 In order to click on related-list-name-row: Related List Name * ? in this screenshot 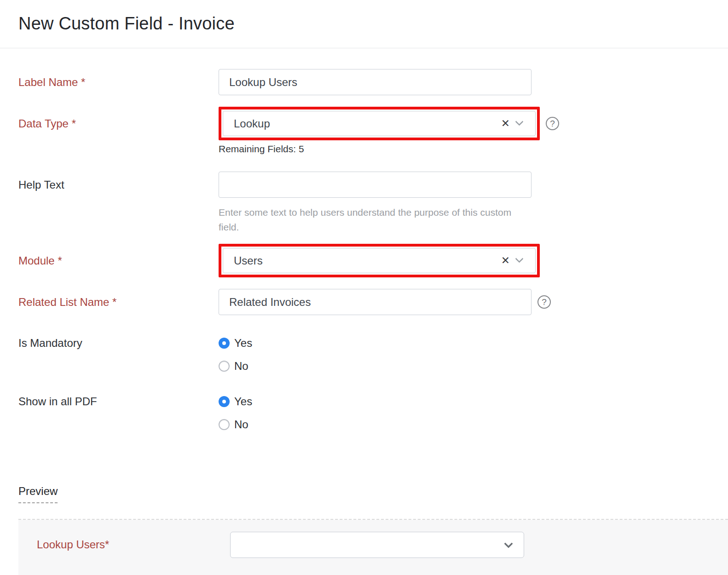, I will do `click(373, 302)`.